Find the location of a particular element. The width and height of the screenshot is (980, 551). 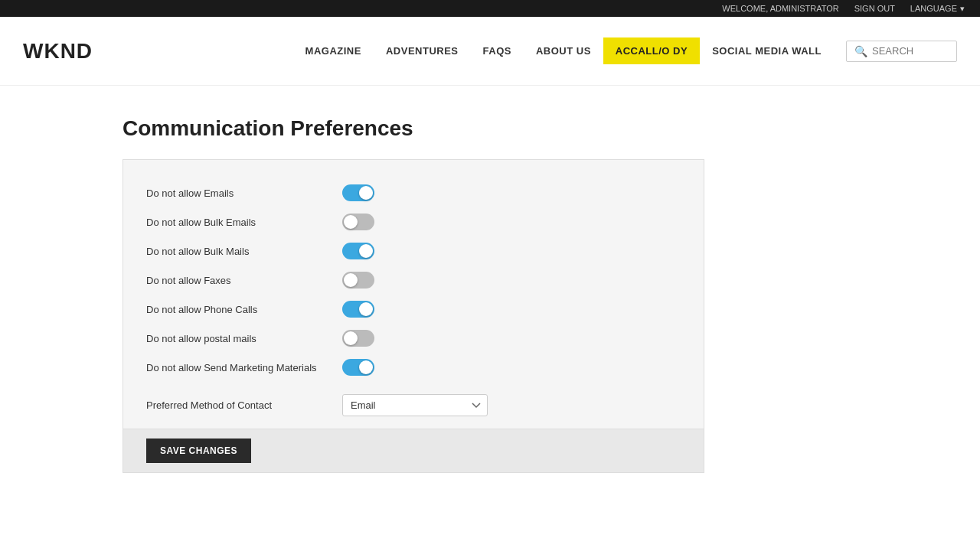

main-nav: MAGAZINE ADVENTURES FAQS ABOUT US ACCALL… is located at coordinates (564, 51).